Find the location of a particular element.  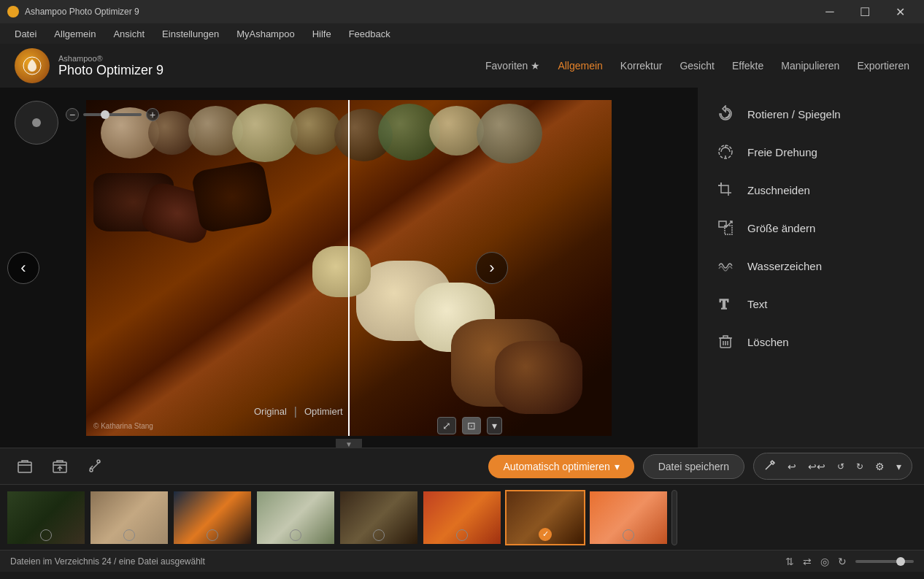

svg-text: T is located at coordinates (724, 304).